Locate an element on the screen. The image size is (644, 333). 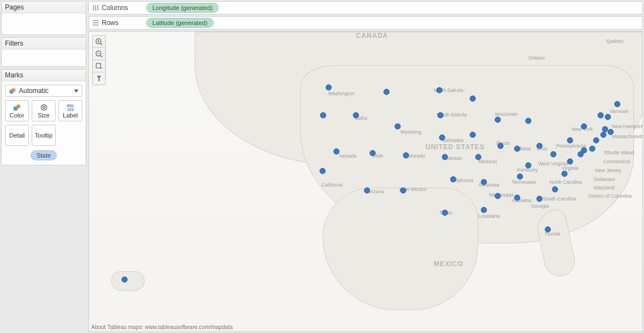
longitude-pill: Longitude (generated) is located at coordinates (182, 8).